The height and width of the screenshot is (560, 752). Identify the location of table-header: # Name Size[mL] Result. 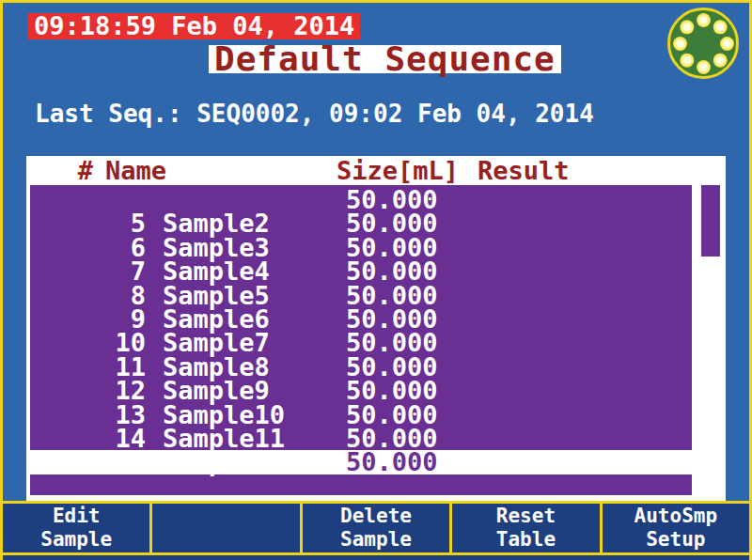
(376, 171).